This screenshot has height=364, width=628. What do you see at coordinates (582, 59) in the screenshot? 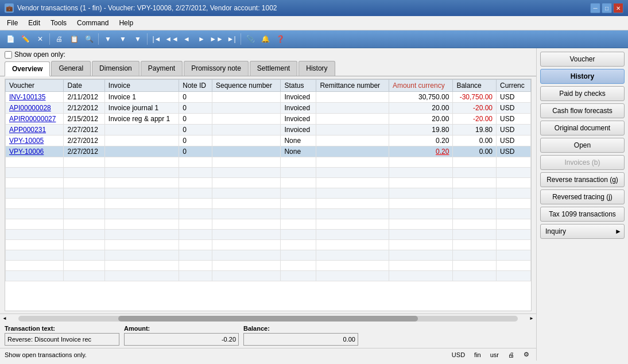
I see `voucher-button: Voucher` at bounding box center [582, 59].